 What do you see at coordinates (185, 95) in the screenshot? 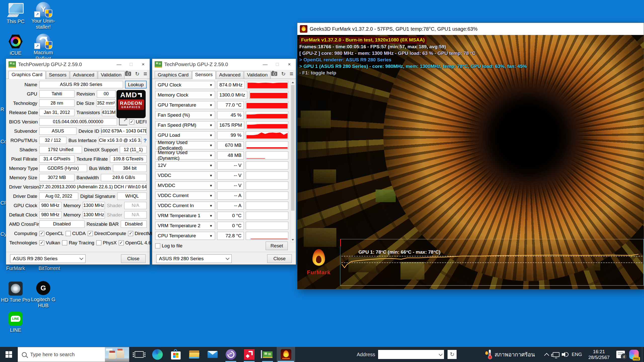
I see `sensor-select-memory-clock: Memory Clock▼` at bounding box center [185, 95].